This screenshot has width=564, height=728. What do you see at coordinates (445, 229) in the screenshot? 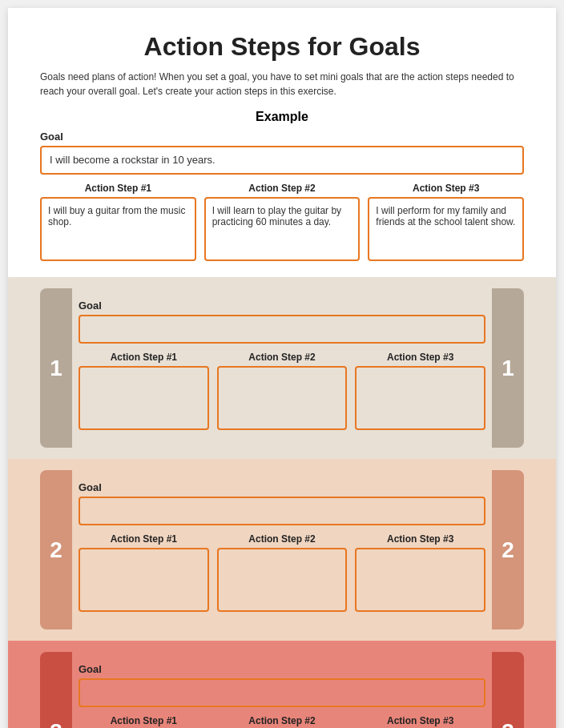
I see `example-step3-box: I will perform for my family and friends…` at bounding box center [445, 229].